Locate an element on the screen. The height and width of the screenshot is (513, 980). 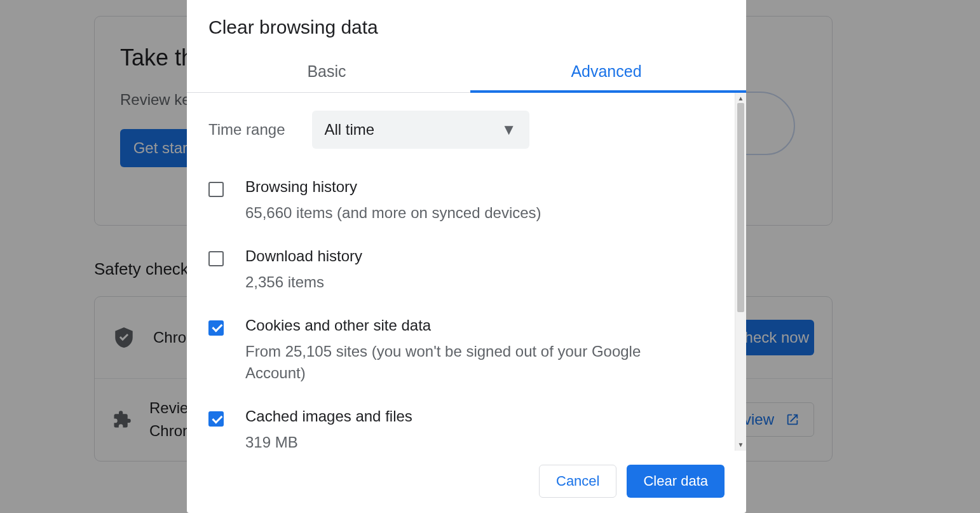
dialog-tabs: Basic Advanced is located at coordinates (466, 72).